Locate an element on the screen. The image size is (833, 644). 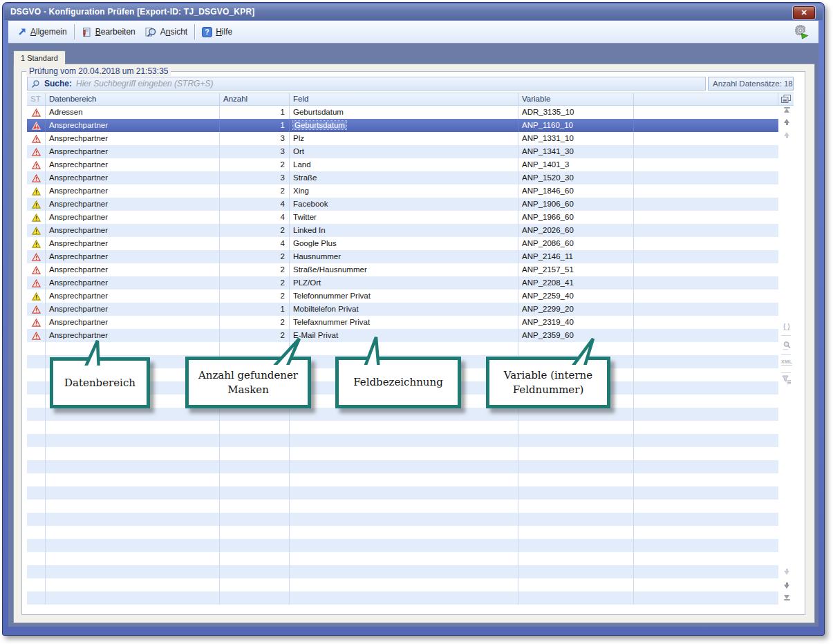
column-header-datenbereich: Datenbereich is located at coordinates (133, 100).